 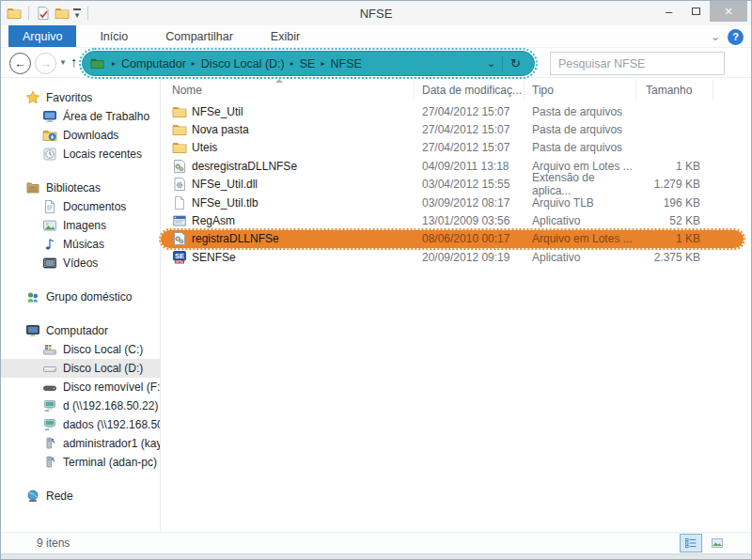 What do you see at coordinates (456, 257) in the screenshot?
I see `file-row: SENFSeSENFSe20/09/2012 09:19Aplicativo2.…` at bounding box center [456, 257].